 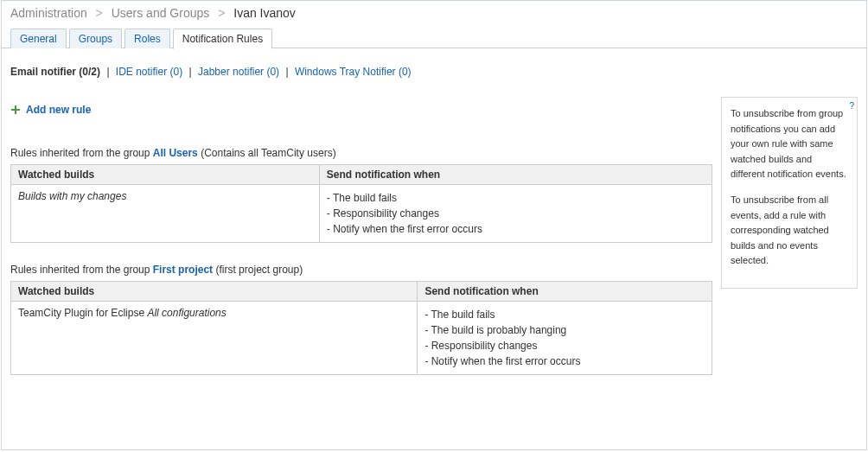 What do you see at coordinates (95, 38) in the screenshot?
I see `tab-groups: Groups` at bounding box center [95, 38].